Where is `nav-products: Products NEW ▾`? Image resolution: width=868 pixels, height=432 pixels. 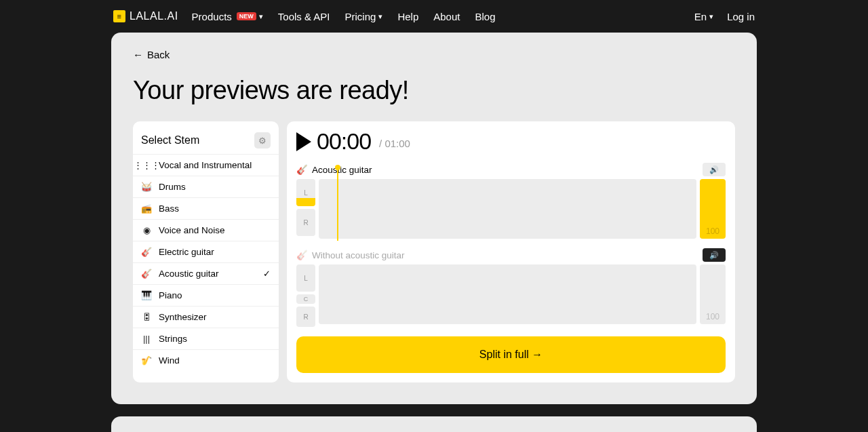 nav-products: Products NEW ▾ is located at coordinates (228, 16).